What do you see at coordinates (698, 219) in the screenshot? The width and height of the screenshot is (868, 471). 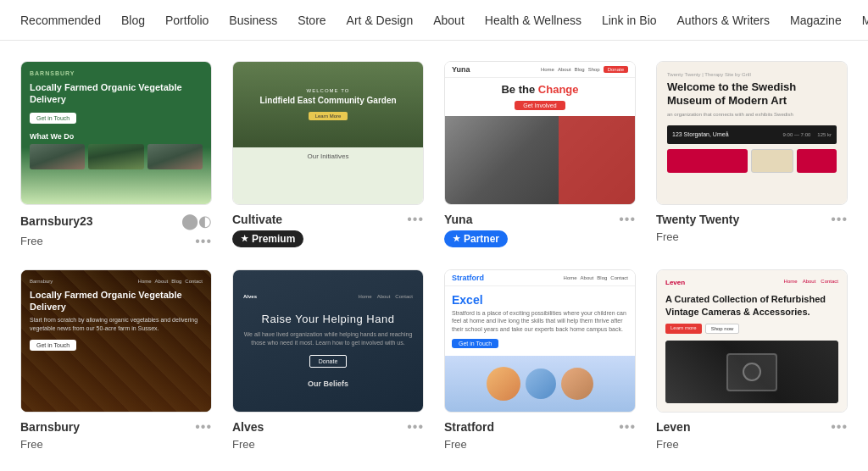 I see `card-title: Twenty Twenty` at bounding box center [698, 219].